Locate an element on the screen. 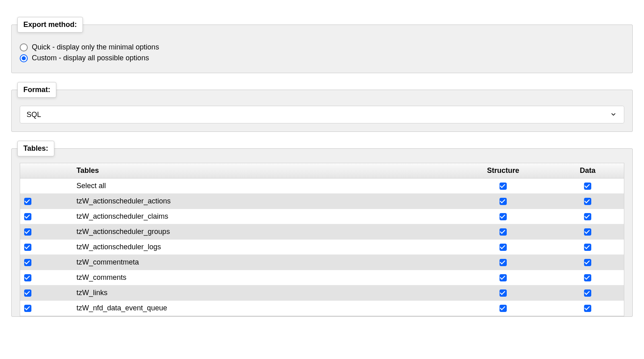 This screenshot has width=644, height=359. row-table-name: tzW_commentmeta is located at coordinates (264, 263).